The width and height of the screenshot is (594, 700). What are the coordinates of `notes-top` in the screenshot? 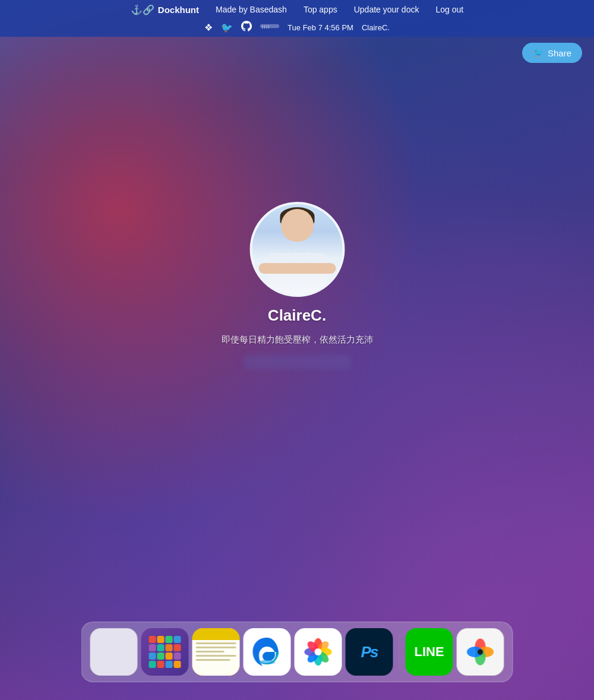 It's located at (216, 634).